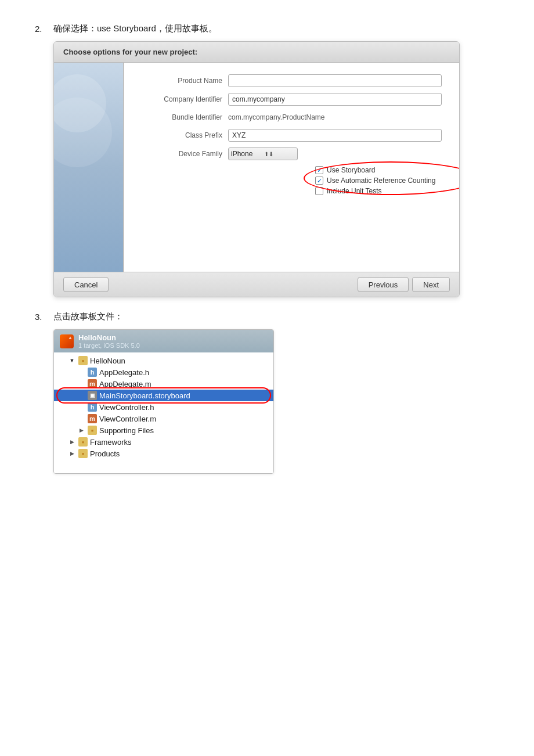 This screenshot has height=756, width=534. Describe the element at coordinates (375, 181) in the screenshot. I see `use-arc-checkbox-row: Use Automatic Reference Counting` at that location.